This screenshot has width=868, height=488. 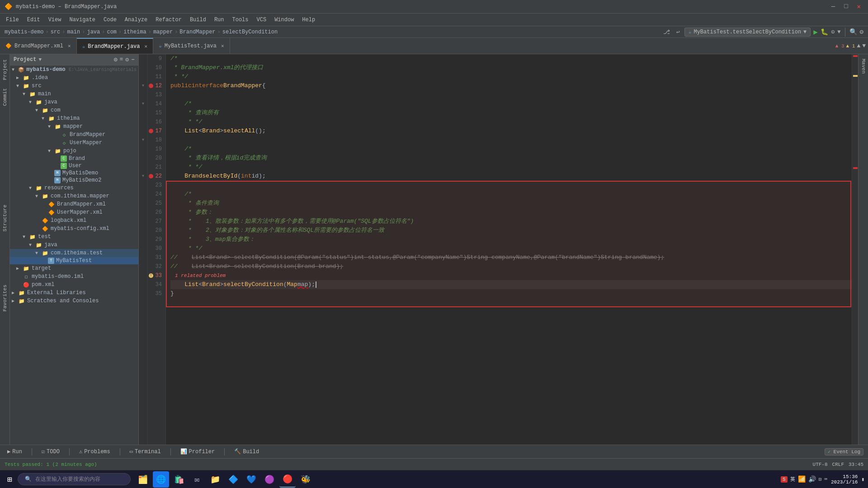 I want to click on todo-tool-button: ☑ TODO, so click(x=51, y=452).